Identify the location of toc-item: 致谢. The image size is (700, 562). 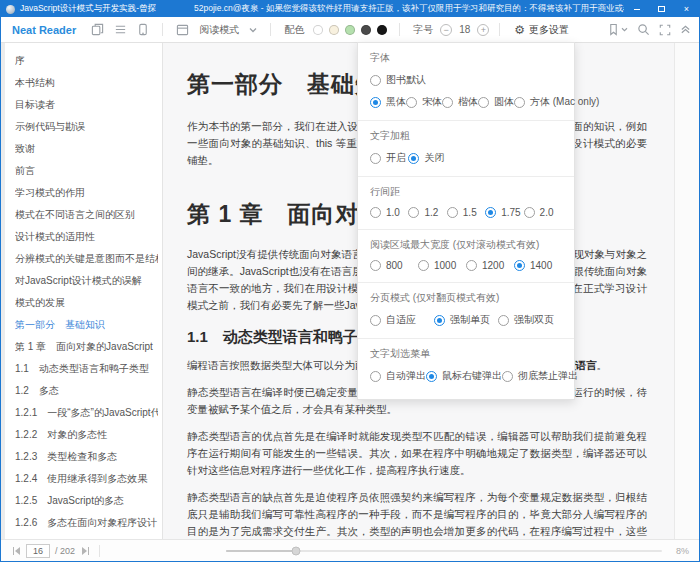
(86, 149).